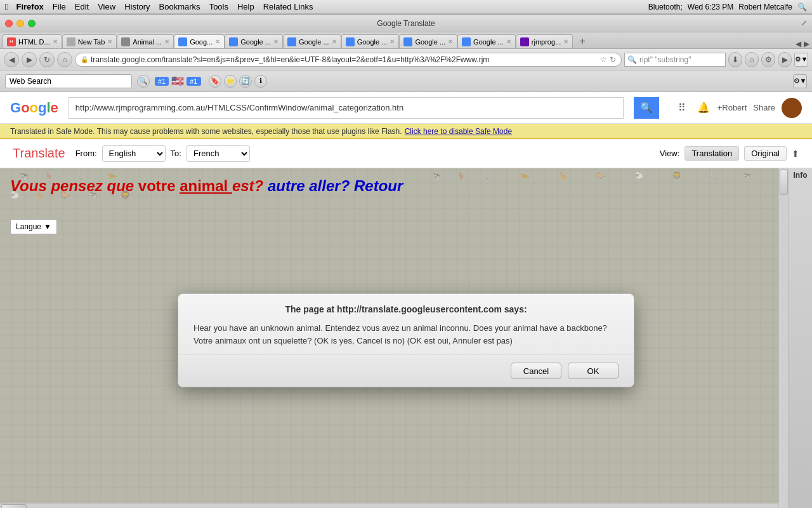 This screenshot has height=508, width=812. What do you see at coordinates (785, 60) in the screenshot?
I see `nav-right-arrow: ▶` at bounding box center [785, 60].